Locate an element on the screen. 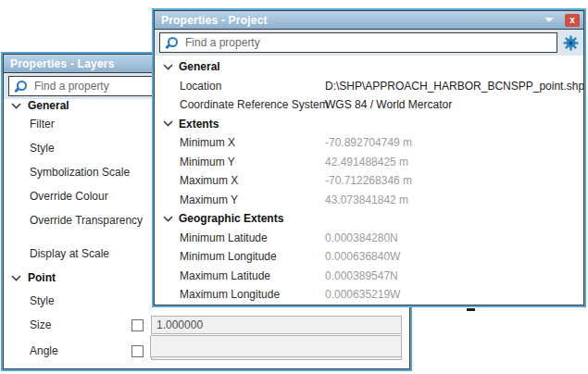  project-panel-titlebar: Properties - Project x is located at coordinates (369, 20).